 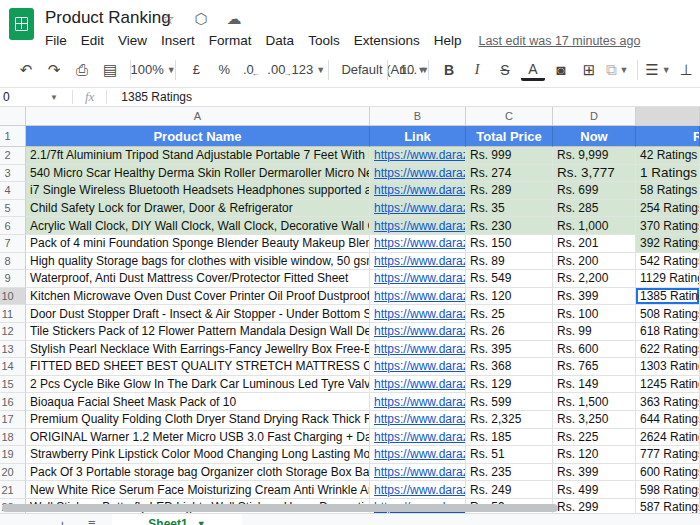 What do you see at coordinates (668, 350) in the screenshot?
I see `cell-ratings: 622 Ratings` at bounding box center [668, 350].